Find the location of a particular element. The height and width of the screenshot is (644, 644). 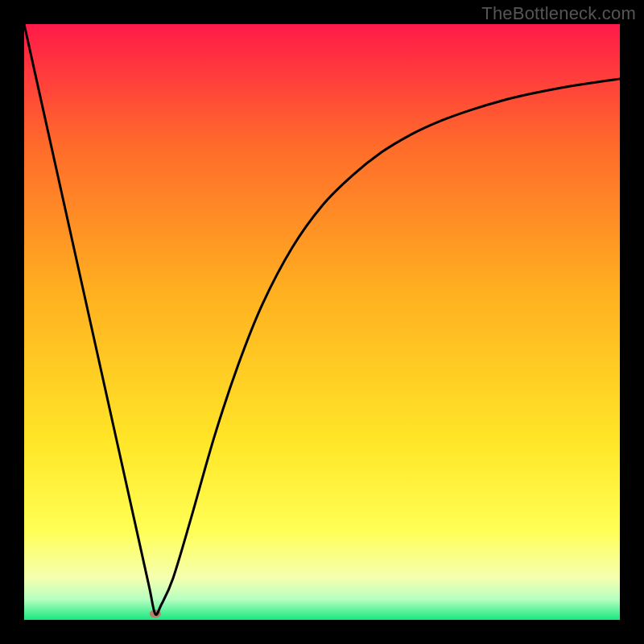

watermark-text: TheBottleneck.com is located at coordinates (559, 14).